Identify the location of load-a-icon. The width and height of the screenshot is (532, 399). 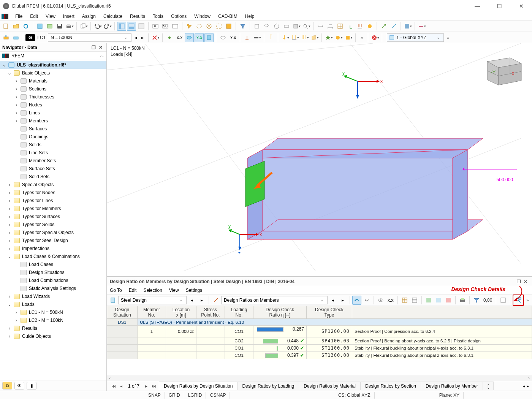
(271, 38).